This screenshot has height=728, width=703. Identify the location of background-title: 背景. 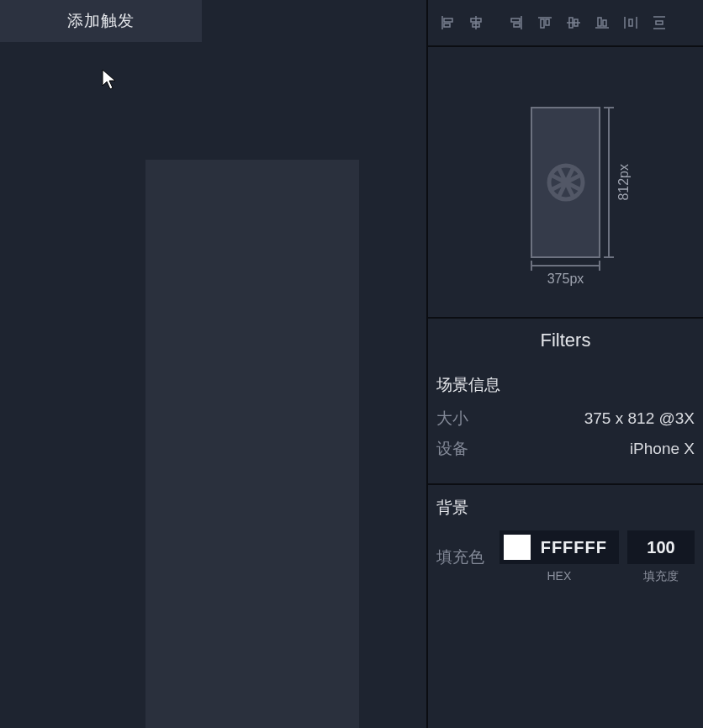
(565, 508).